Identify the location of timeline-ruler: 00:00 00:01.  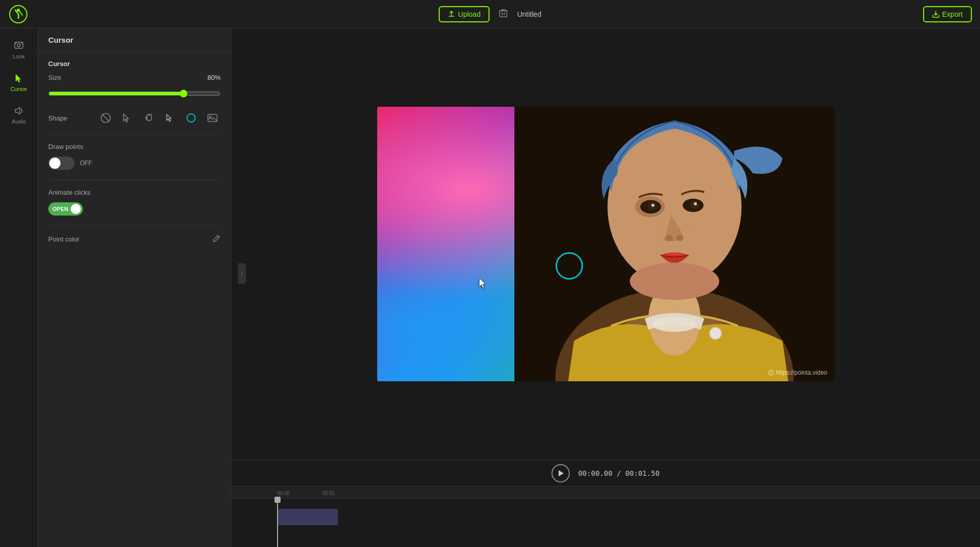
(606, 493).